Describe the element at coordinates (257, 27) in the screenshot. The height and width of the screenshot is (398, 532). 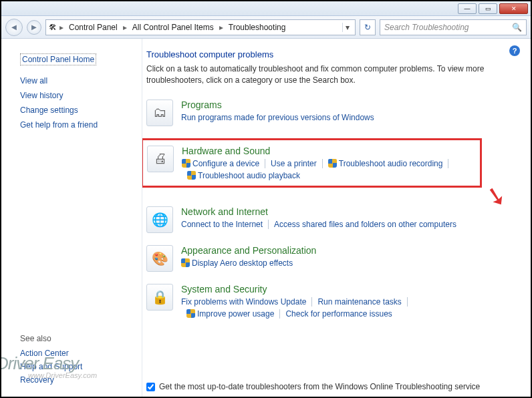
I see `breadcrumb-item: Troubleshooting` at that location.